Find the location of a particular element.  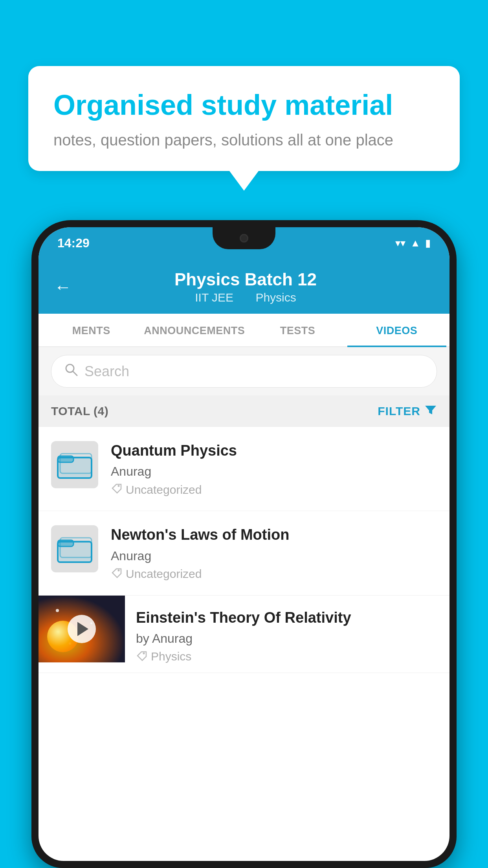

app-header: ← Physics Batch 12 IIT JEE Physics is located at coordinates (244, 286).